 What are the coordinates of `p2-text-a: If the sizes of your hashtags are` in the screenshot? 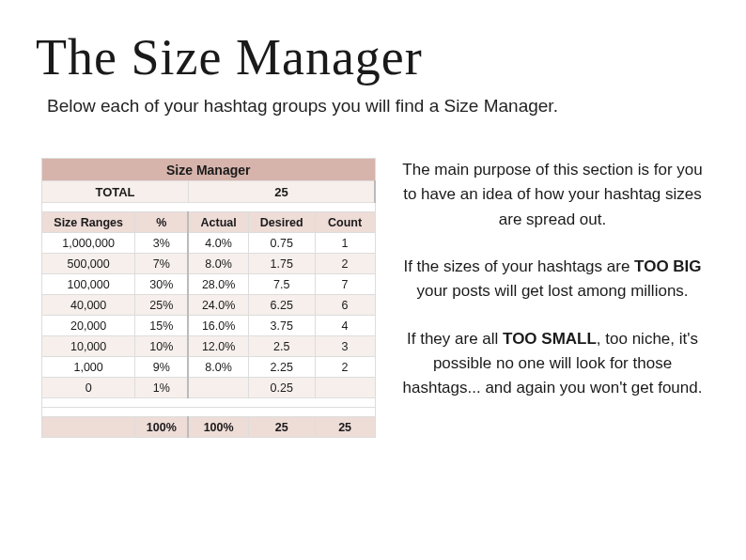 It's located at (519, 267).